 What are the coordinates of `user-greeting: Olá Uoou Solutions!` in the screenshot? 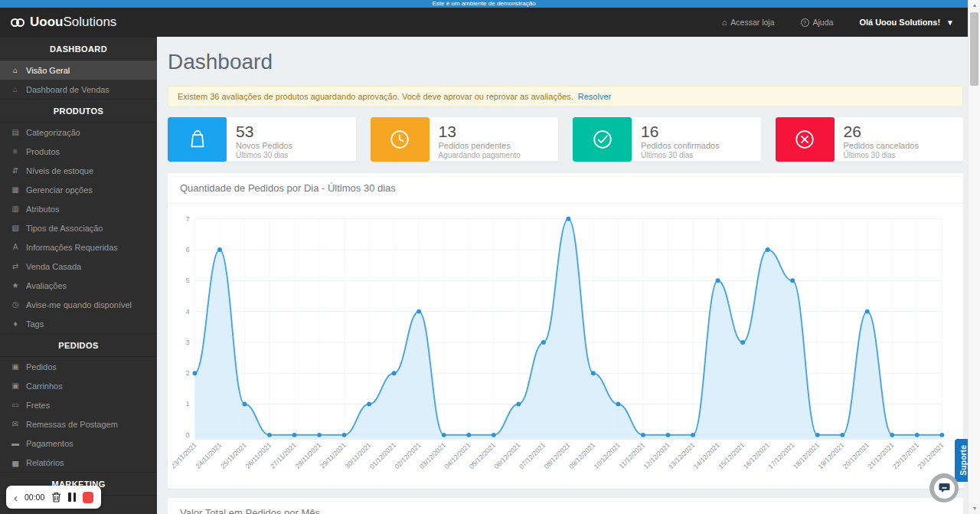 It's located at (900, 22).